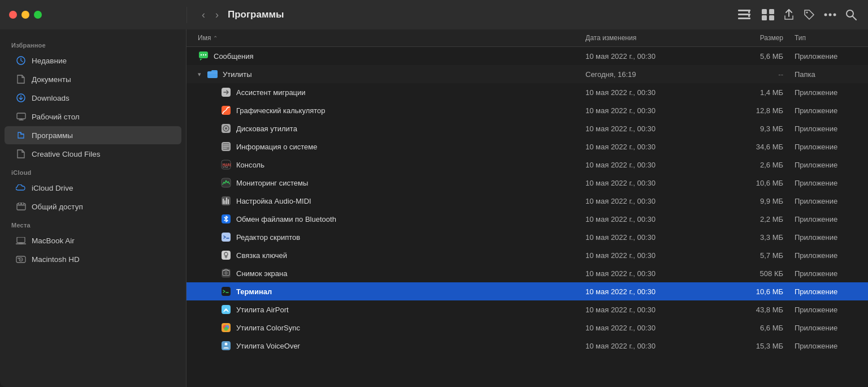  Describe the element at coordinates (226, 273) in the screenshot. I see `file-icon-screenshot` at that location.